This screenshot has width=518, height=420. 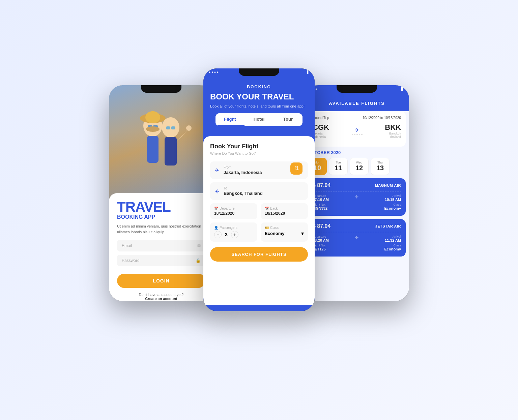 I want to click on flight-2-airline: JETSTAR AIR, so click(x=388, y=226).